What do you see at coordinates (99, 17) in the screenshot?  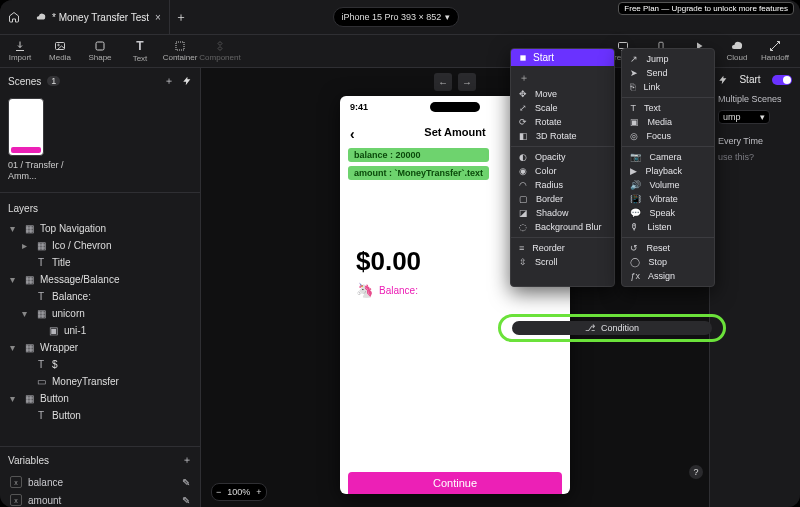 I see `document-tab: * Money Transfer Test ×` at bounding box center [99, 17].